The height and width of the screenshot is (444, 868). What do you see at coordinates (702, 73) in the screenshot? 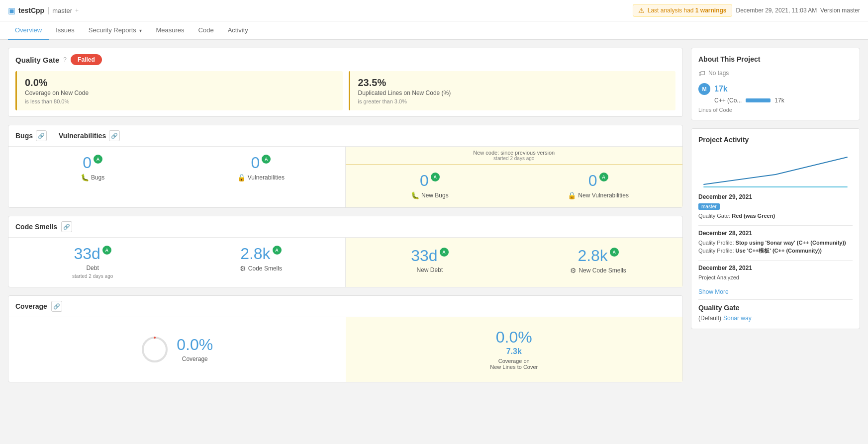
I see `tag-icon: 🏷` at bounding box center [702, 73].